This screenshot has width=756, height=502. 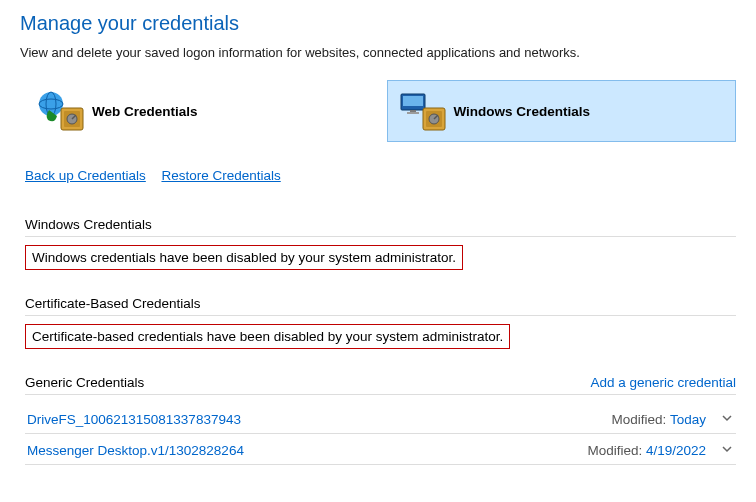 What do you see at coordinates (378, 176) in the screenshot?
I see `credential-links: Back up Credentials Restore Credentials` at bounding box center [378, 176].